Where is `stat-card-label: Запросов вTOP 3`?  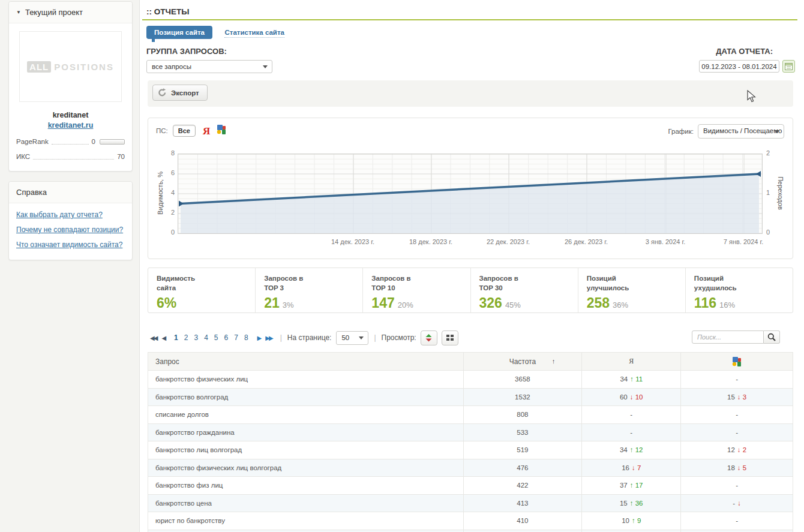
stat-card-label: Запросов вTOP 3 is located at coordinates (309, 283).